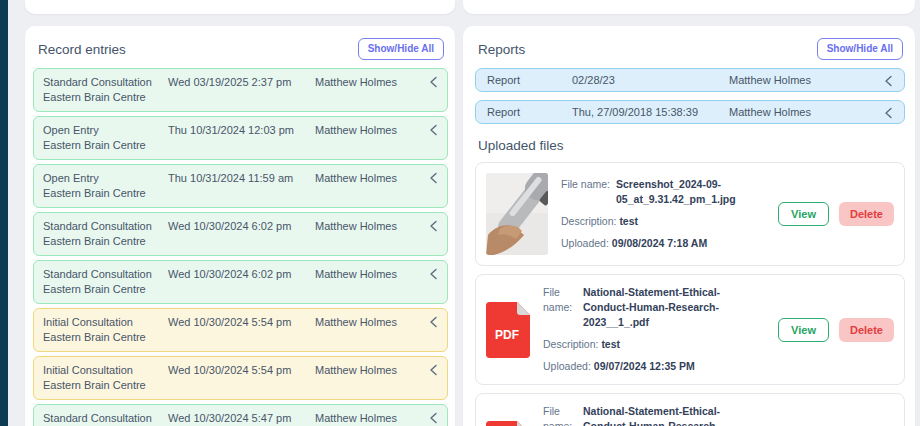  Describe the element at coordinates (507, 335) in the screenshot. I see `svg-text: PDF` at that location.